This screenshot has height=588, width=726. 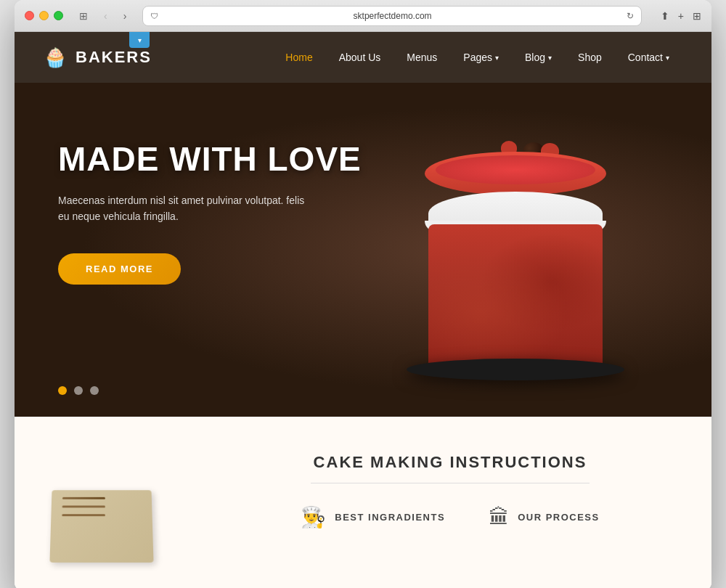 What do you see at coordinates (210, 213) in the screenshot?
I see `hero-content: MADE WITH LOVE Maecenas interdum nisl si…` at bounding box center [210, 213].